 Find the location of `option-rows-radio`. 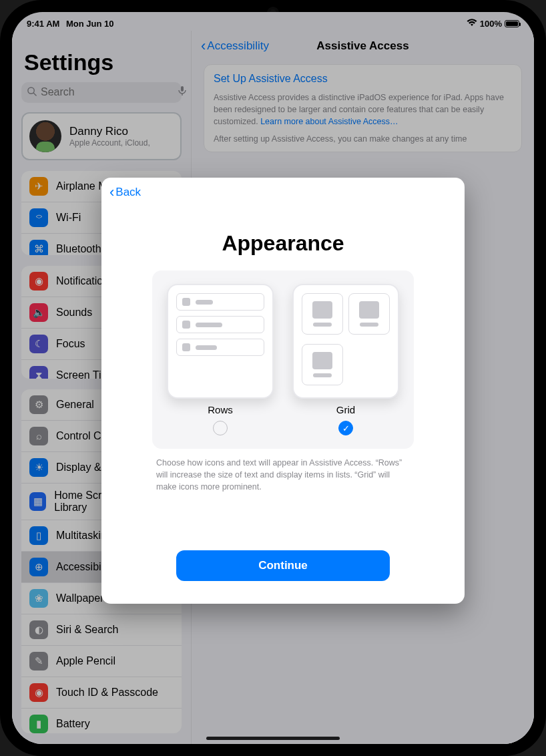

option-rows-radio is located at coordinates (220, 428).